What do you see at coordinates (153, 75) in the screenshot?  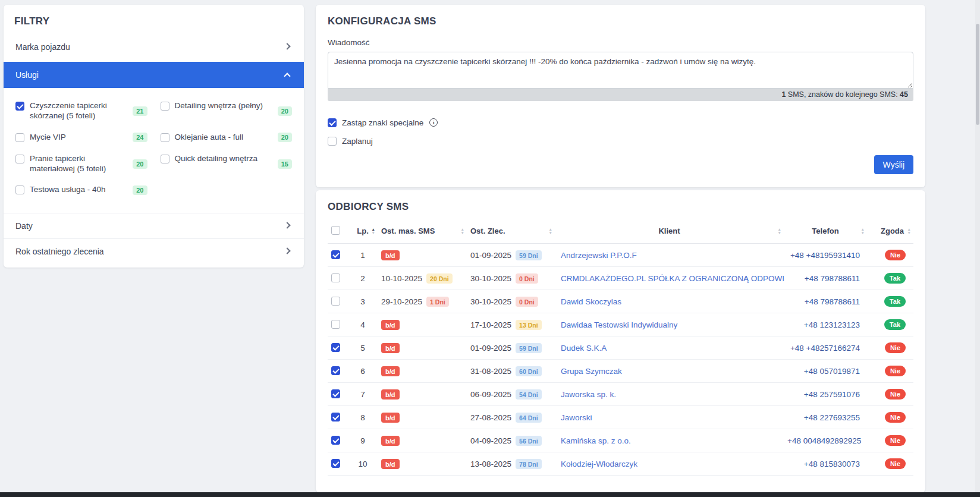 I see `filter-section-uslugi: Usługi` at bounding box center [153, 75].